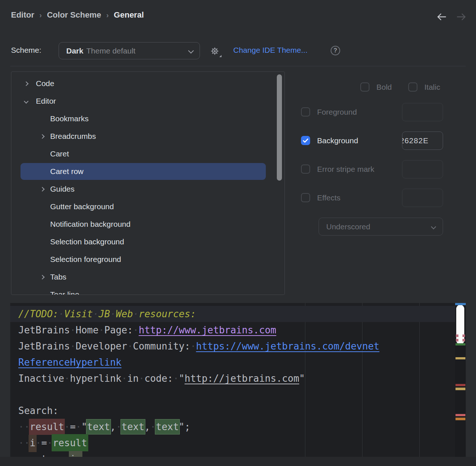 This screenshot has height=466, width=476. I want to click on error-stripe-label: Error stripe mark, so click(346, 169).